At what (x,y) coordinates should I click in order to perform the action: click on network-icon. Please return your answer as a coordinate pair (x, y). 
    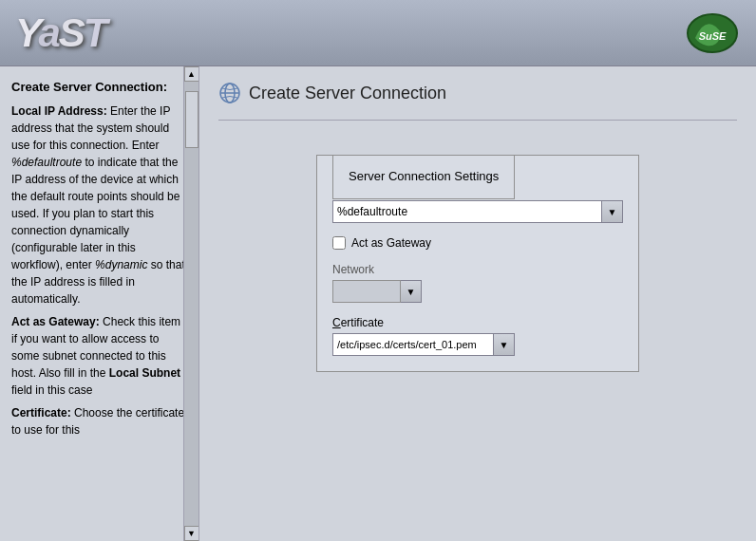
    Looking at the image, I should click on (230, 93).